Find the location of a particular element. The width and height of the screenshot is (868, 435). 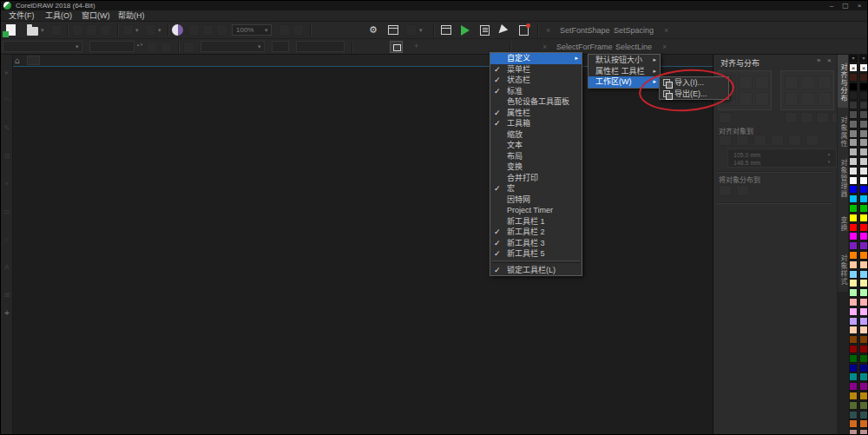

toolbox-tool-6: ○ is located at coordinates (7, 240).